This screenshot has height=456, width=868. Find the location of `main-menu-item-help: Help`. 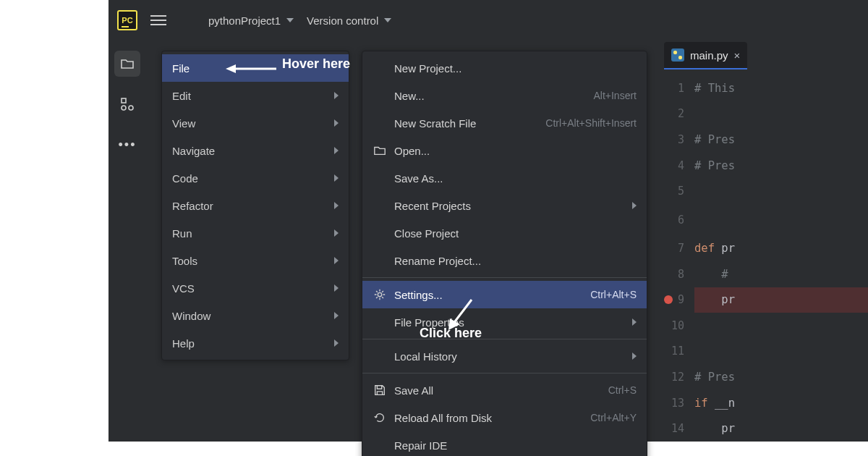

main-menu-item-help: Help is located at coordinates (255, 343).